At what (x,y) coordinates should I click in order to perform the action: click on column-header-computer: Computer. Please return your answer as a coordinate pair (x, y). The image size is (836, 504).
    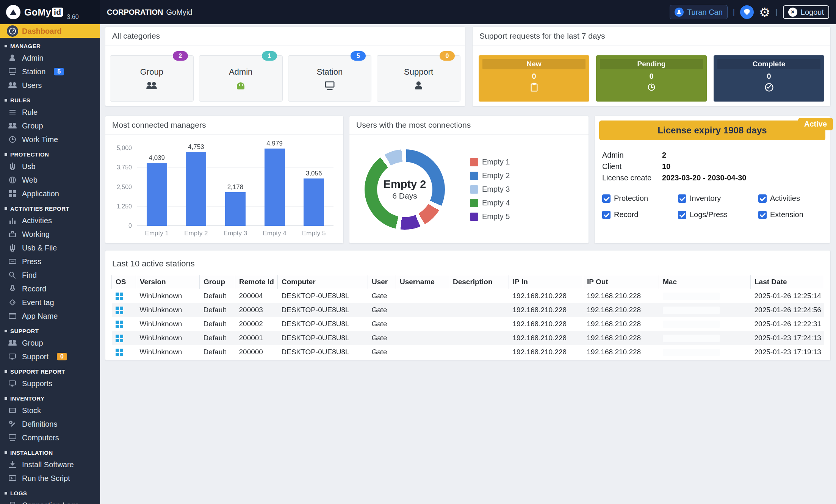
    Looking at the image, I should click on (323, 282).